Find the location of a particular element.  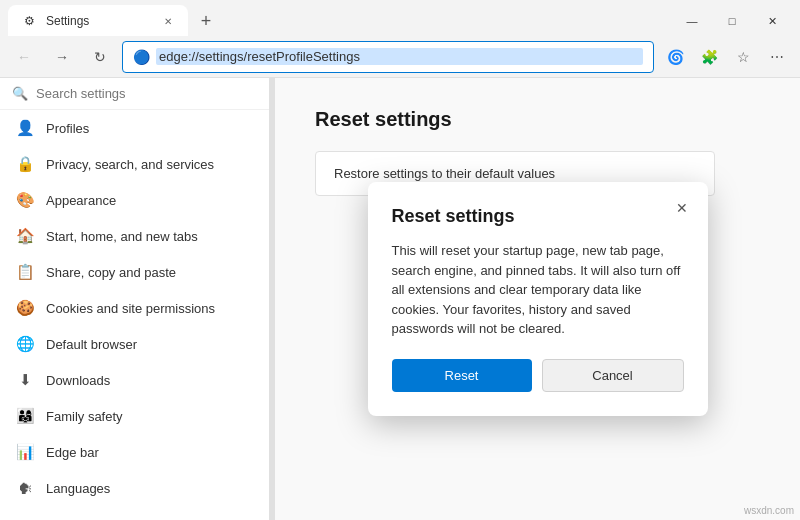

sidebar-item-appearance: 🎨 Appearance is located at coordinates (134, 200).